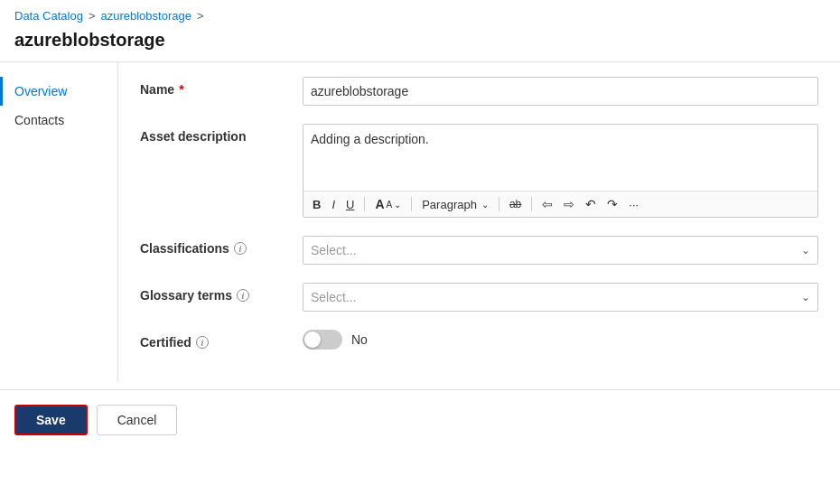  I want to click on paragraph-label: Paragraph, so click(450, 204).